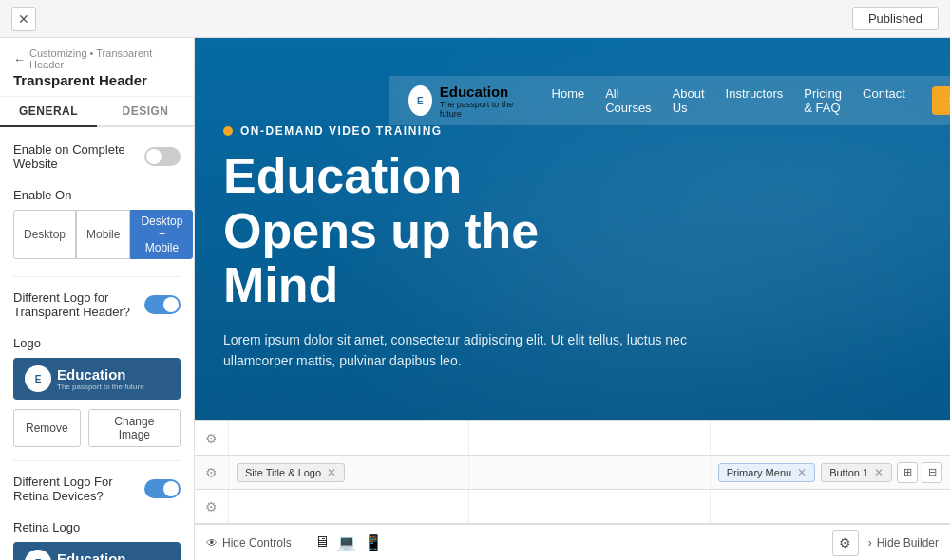  What do you see at coordinates (101, 374) in the screenshot?
I see `logo-brand-name: Education` at bounding box center [101, 374].